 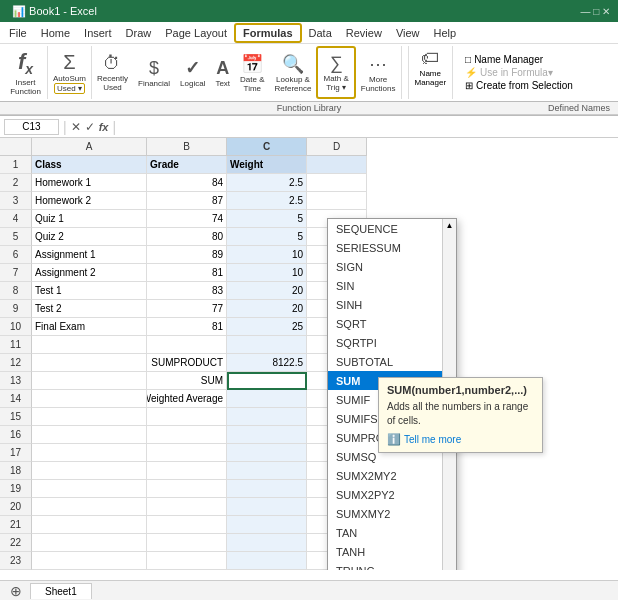 What do you see at coordinates (187, 309) in the screenshot?
I see `cell-b9: 77` at bounding box center [187, 309].